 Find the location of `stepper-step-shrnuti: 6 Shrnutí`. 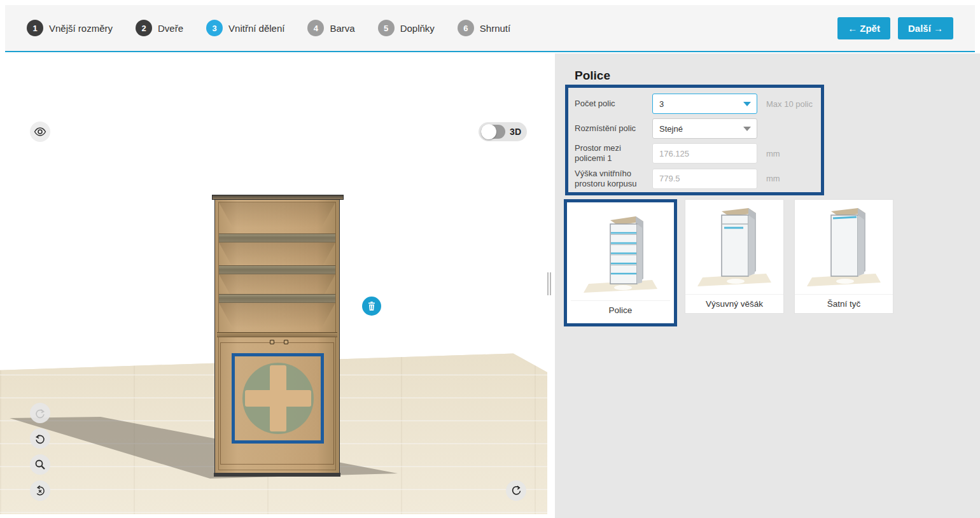

stepper-step-shrnuti: 6 Shrnutí is located at coordinates (484, 28).